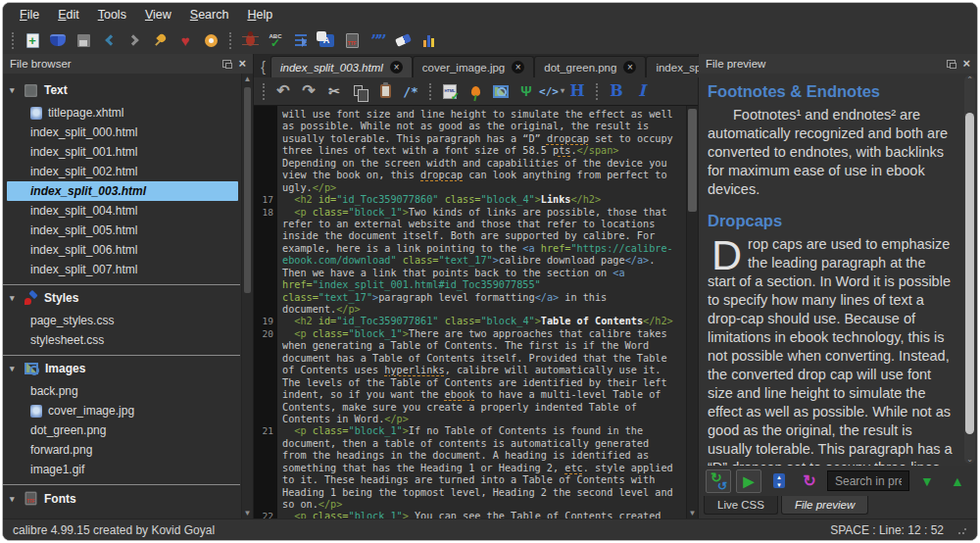 Image resolution: width=980 pixels, height=543 pixels. I want to click on new-file-button: +, so click(32, 40).